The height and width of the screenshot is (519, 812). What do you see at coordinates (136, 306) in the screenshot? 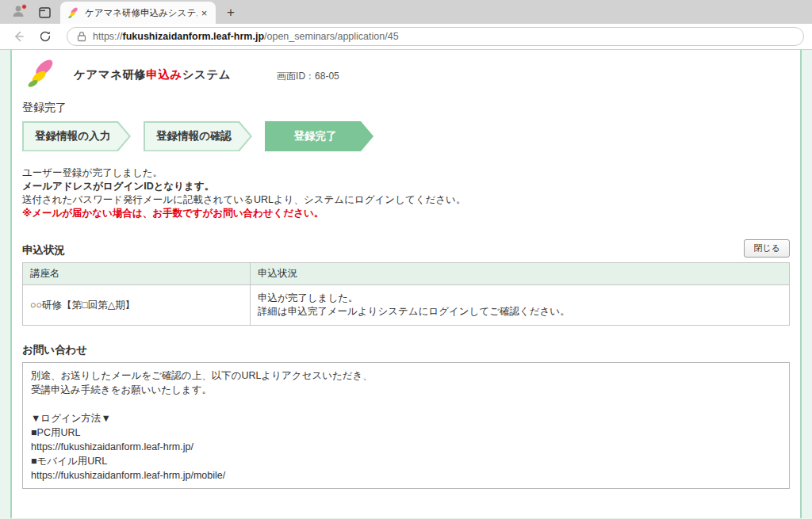
I see `course-name-cell: ○○研修【第□回第△期】` at bounding box center [136, 306].